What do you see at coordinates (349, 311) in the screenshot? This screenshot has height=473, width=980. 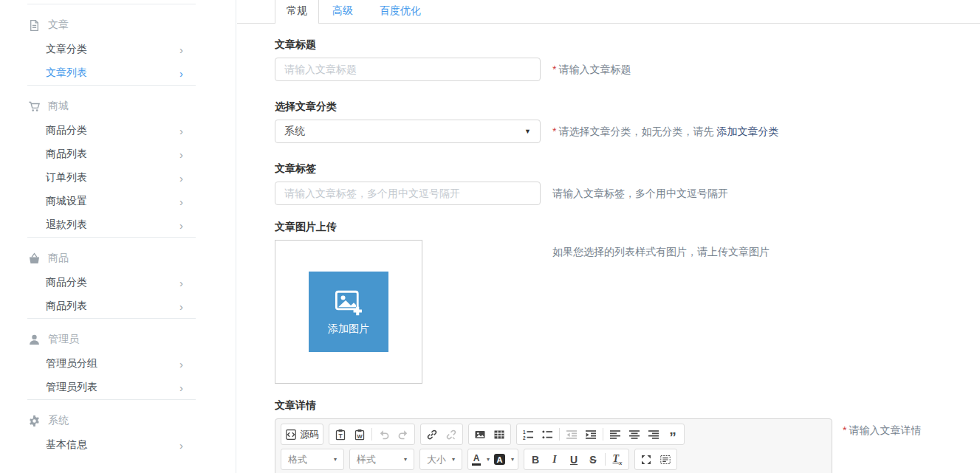 I see `article-image-upload-box: 添加图片` at bounding box center [349, 311].